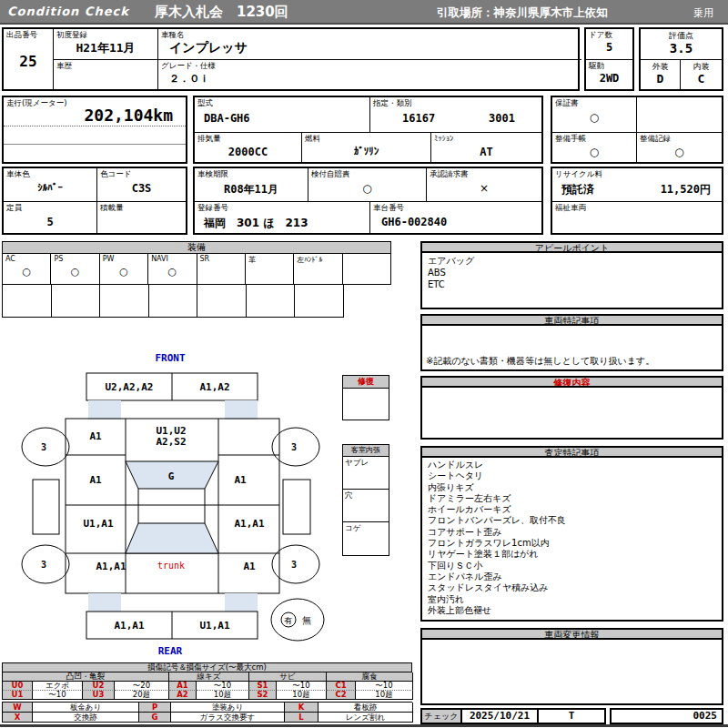  I want to click on recycle-label: リサイクル料, so click(579, 175).